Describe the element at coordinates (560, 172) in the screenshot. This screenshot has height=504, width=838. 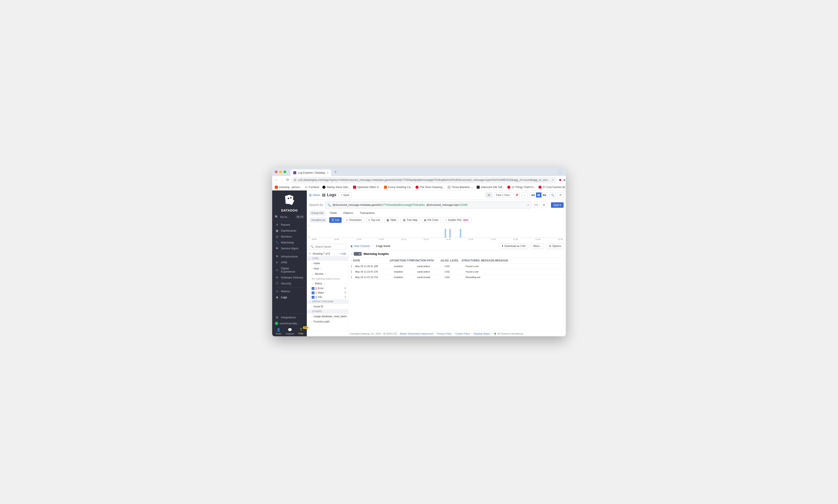
I see `tabs-dropdown-button: ⌄` at that location.